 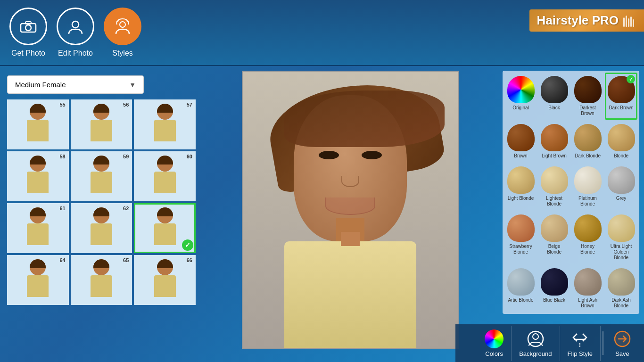 I want to click on color-label-strawberry-blonde: Strawberry Blonde, so click(x=520, y=249).